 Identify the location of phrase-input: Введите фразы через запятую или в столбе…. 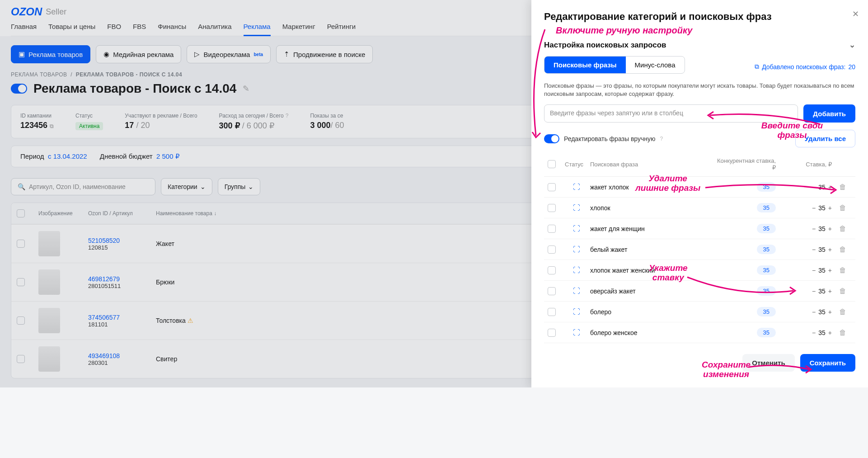
(671, 113).